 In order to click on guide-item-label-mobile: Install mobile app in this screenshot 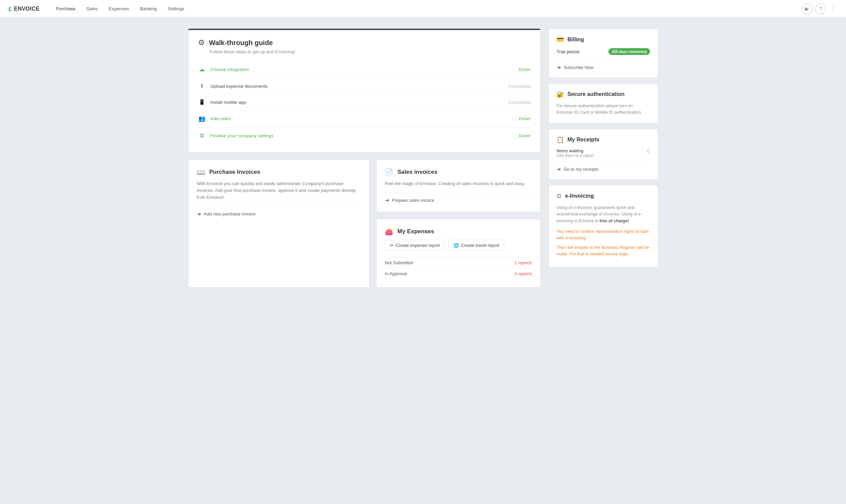, I will do `click(228, 102)`.